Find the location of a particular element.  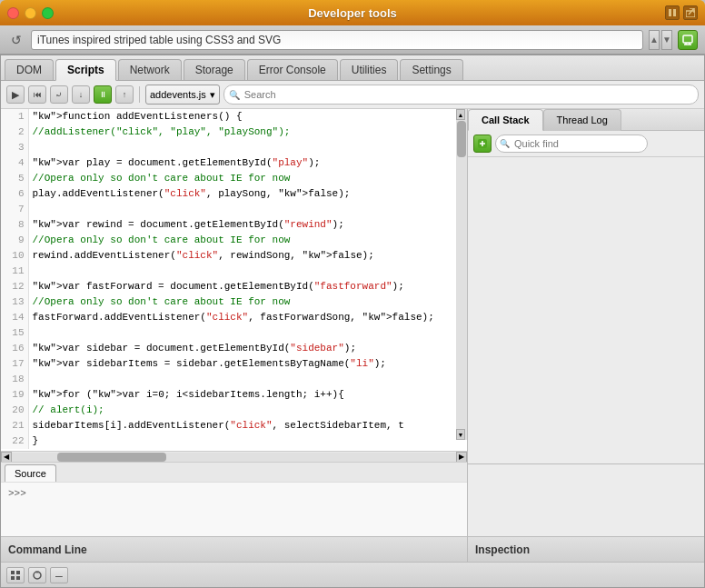

tab-storage: Storage is located at coordinates (214, 69).